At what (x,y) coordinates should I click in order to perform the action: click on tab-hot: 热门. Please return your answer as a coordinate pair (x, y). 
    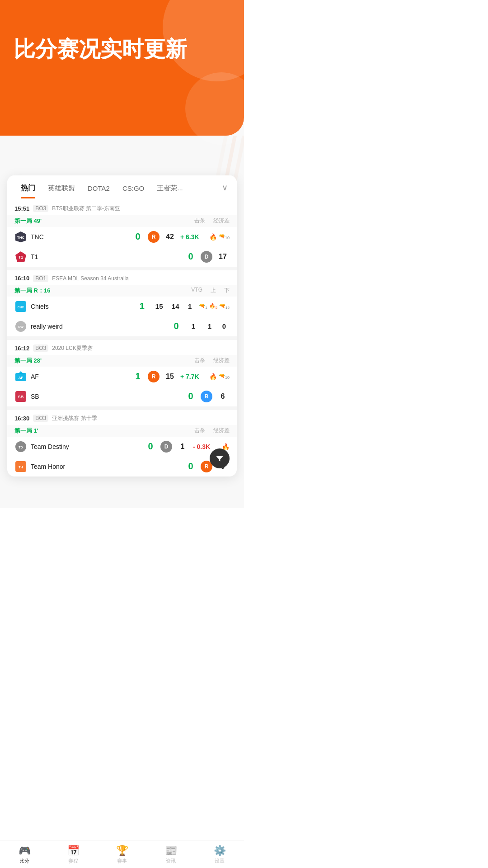
    Looking at the image, I should click on (28, 187).